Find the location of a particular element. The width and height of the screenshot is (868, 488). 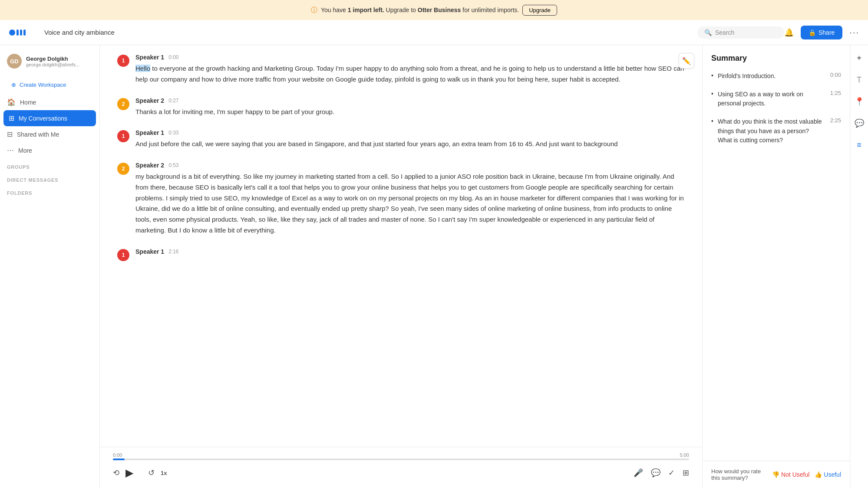

summary-item-text: What do you think is the most valuable t… is located at coordinates (770, 131).